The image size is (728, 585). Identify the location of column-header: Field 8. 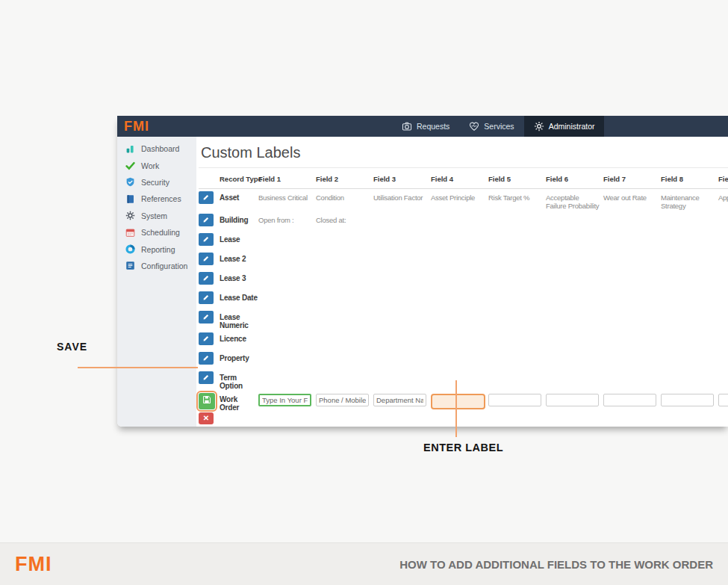
(690, 179).